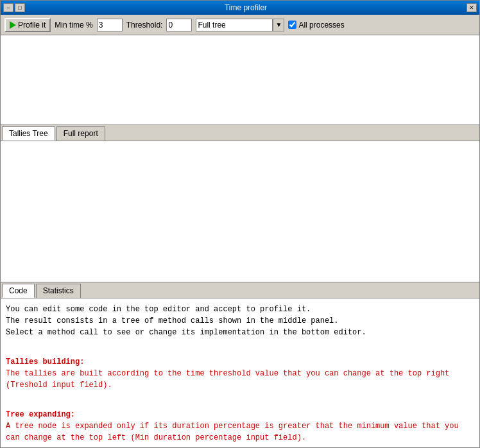  What do you see at coordinates (58, 291) in the screenshot?
I see `tab-statistics-label: Statistics` at bounding box center [58, 291].